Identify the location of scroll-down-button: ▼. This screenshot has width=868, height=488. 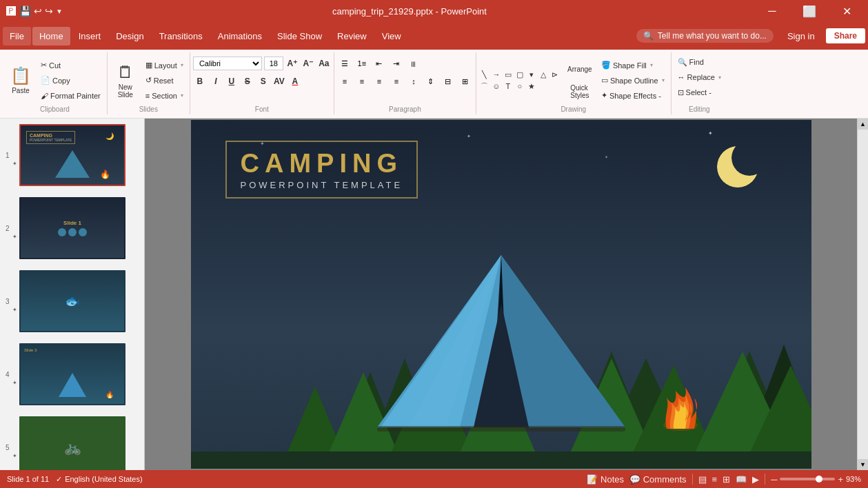
(863, 465).